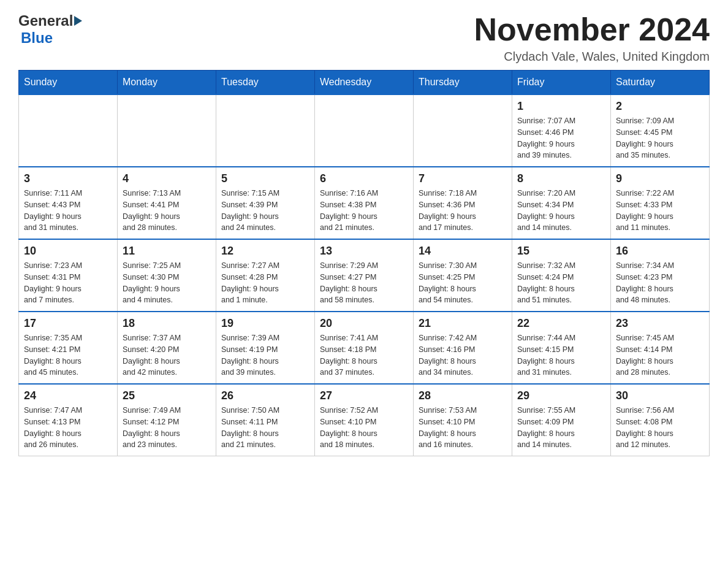 The height and width of the screenshot is (563, 728). I want to click on day-info: Sunrise: 7:44 AM Sunset: 4:15 PM Dayligh…, so click(561, 356).